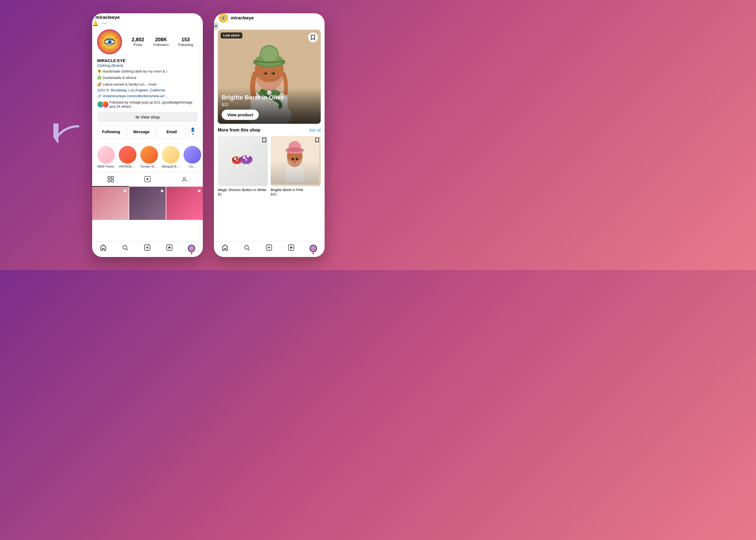 The width and height of the screenshot is (756, 540). I want to click on right-back-button: ‹, so click(215, 18).